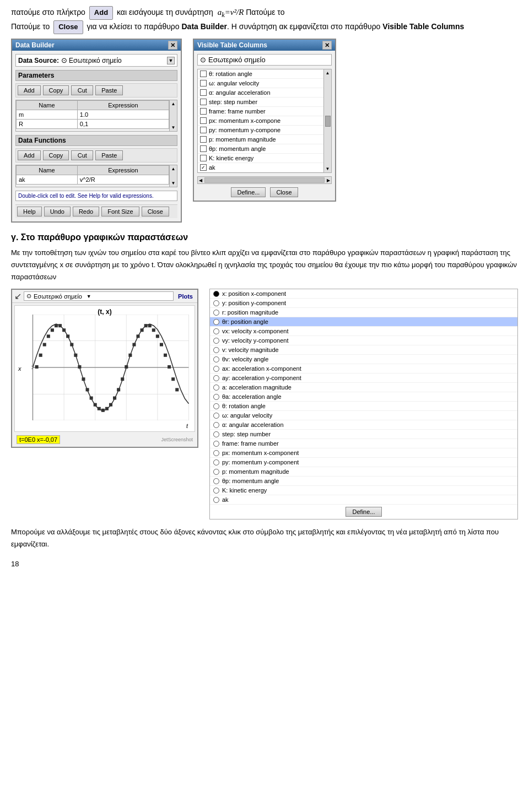  I want to click on vtc-vscrollbar: ▲ ▼, so click(327, 121).